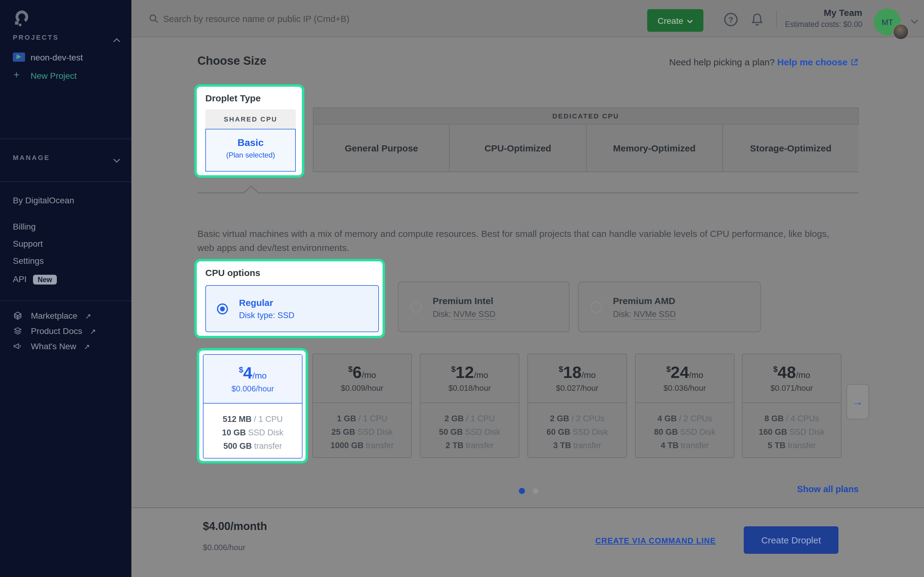 This screenshot has height=577, width=924. What do you see at coordinates (670, 307) in the screenshot?
I see `cpu-option-premium-amd: Premium AMD Disk: NVMe SSD` at bounding box center [670, 307].